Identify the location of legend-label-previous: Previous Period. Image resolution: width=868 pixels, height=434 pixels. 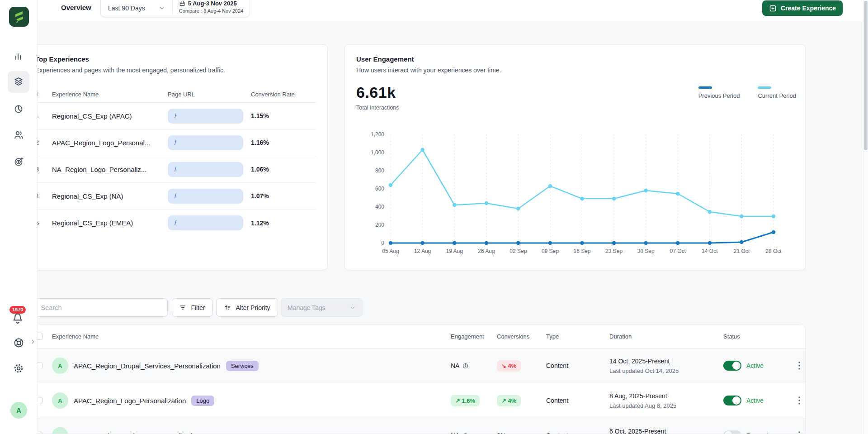
(719, 96).